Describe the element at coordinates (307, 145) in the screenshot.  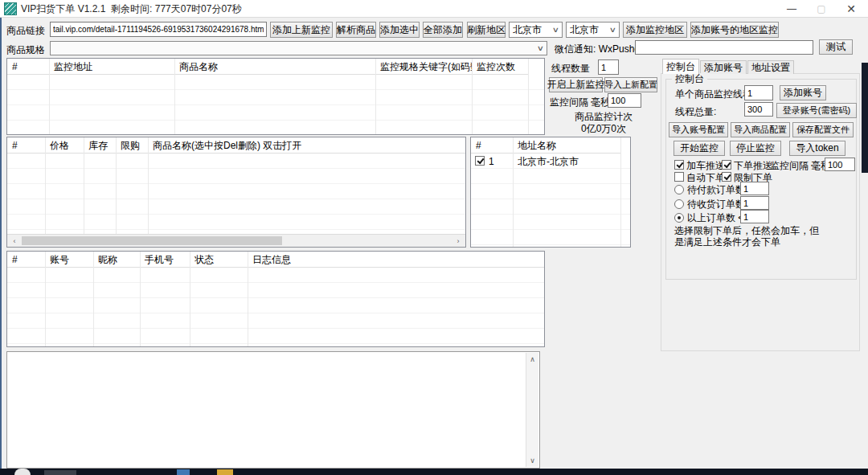
I see `product-col-name: 商品名称(选中按Del删除) 双击打开` at that location.